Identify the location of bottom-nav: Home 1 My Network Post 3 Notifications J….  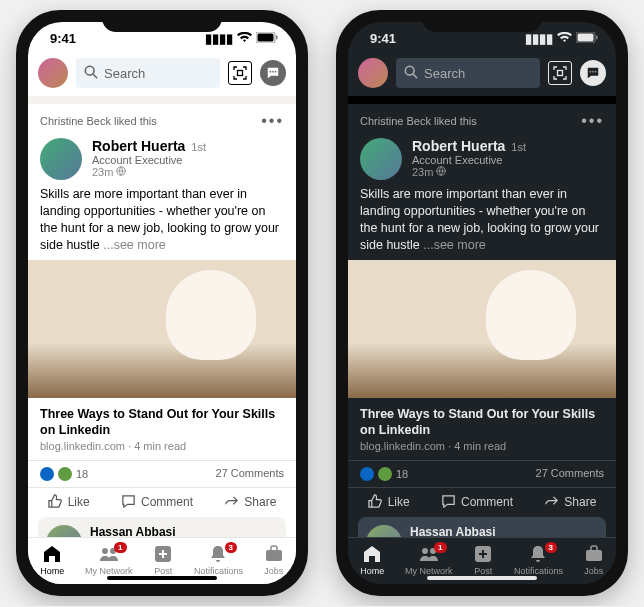
(482, 560).